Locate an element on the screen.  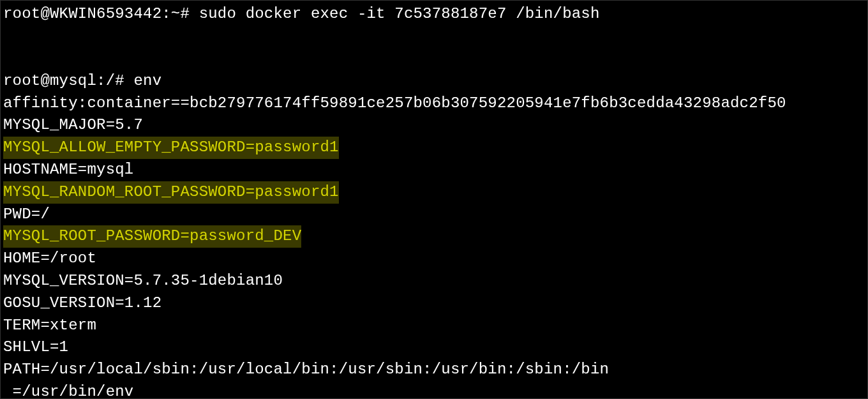
env-mysql-random-root: MYSQL_RANDOM_ROOT_PASSWORD=password1 is located at coordinates (171, 193).